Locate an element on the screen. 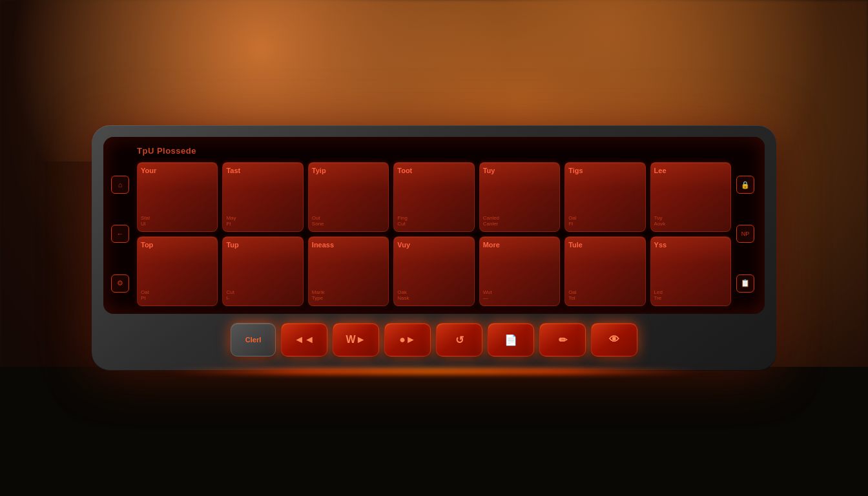 The width and height of the screenshot is (868, 496). grid-btn-yss-sub: LedTre is located at coordinates (691, 296).